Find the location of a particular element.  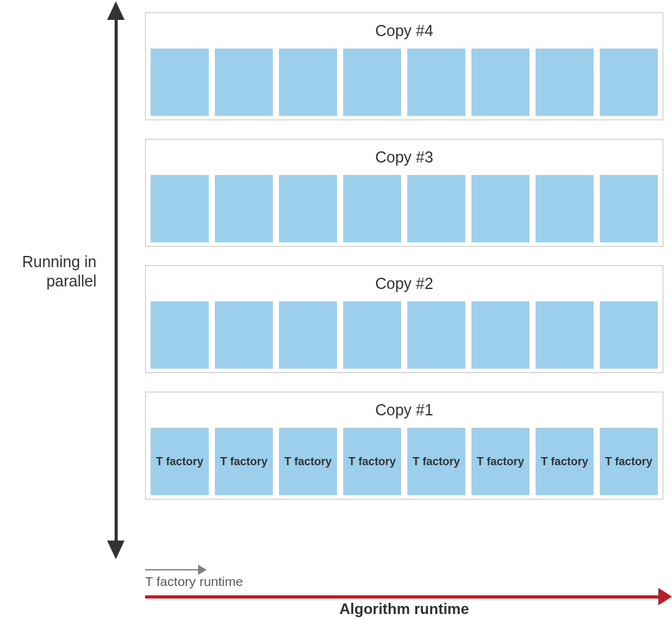

t-factory-runtime-label: T factory runtime is located at coordinates (194, 582).